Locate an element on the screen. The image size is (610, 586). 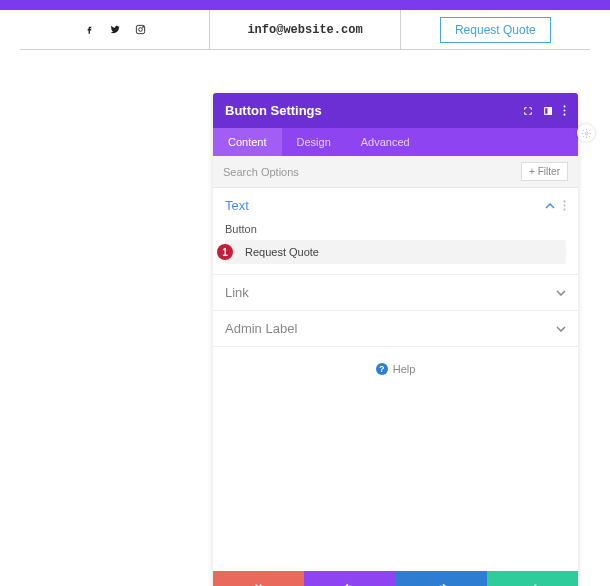
search-input: Search Options is located at coordinates (372, 172).